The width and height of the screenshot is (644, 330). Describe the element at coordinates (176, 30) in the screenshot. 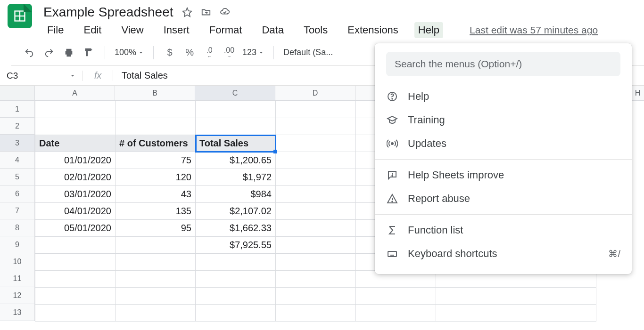

I see `menu-insert: Insert` at that location.